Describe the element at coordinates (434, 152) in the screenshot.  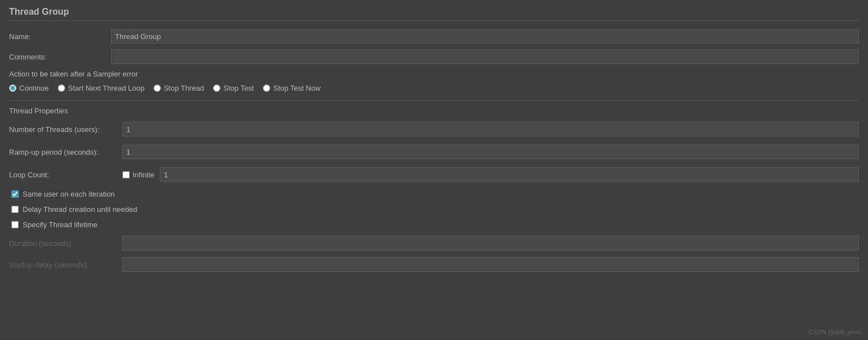
I see `ramp-up-row: Ramp-up period (seconds):` at that location.